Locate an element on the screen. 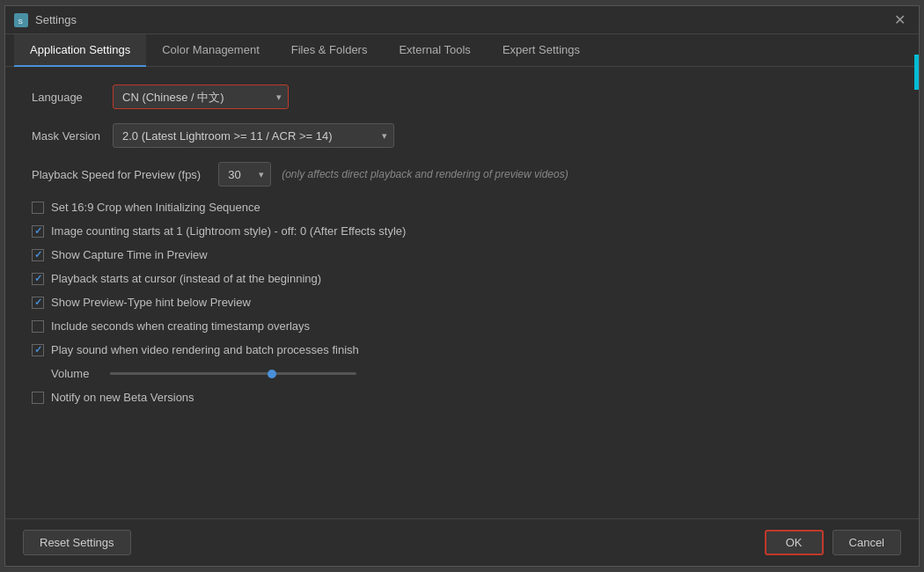 This screenshot has height=572, width=924. footer-right: OK Cancel is located at coordinates (832, 542).